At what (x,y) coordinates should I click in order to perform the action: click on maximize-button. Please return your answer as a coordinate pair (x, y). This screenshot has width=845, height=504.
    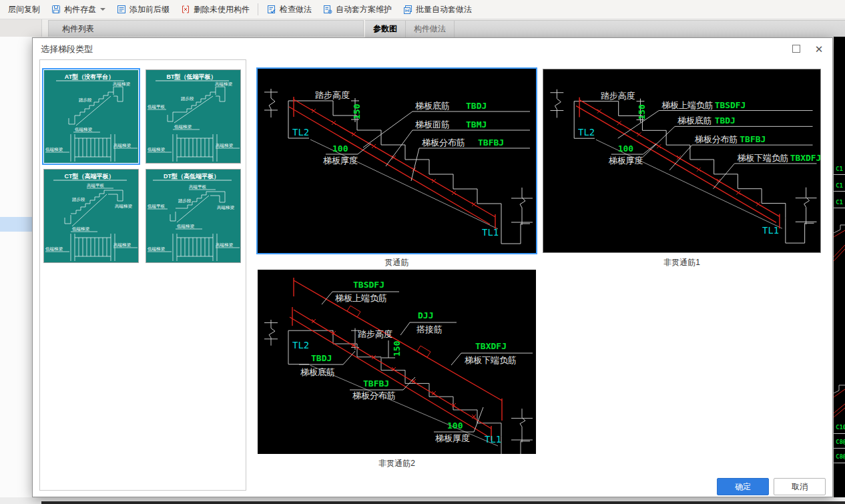
    Looking at the image, I should click on (796, 49).